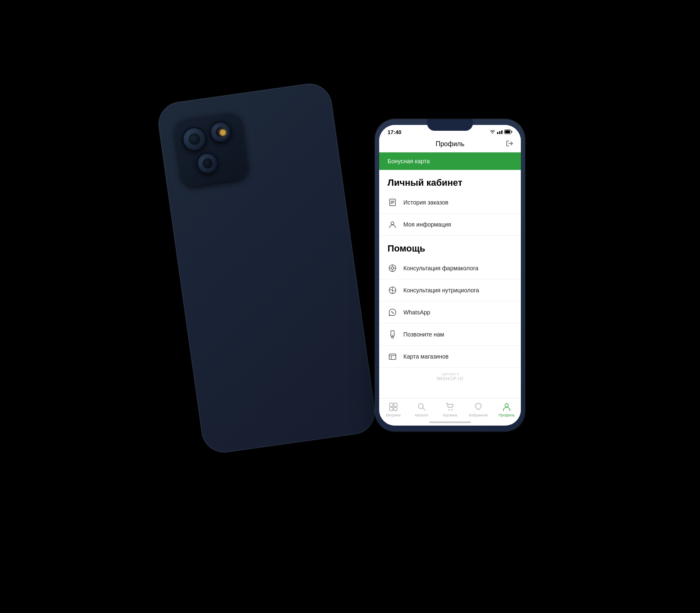 The height and width of the screenshot is (613, 700). Describe the element at coordinates (450, 410) in the screenshot. I see `tab-item-cart: Корзина` at that location.